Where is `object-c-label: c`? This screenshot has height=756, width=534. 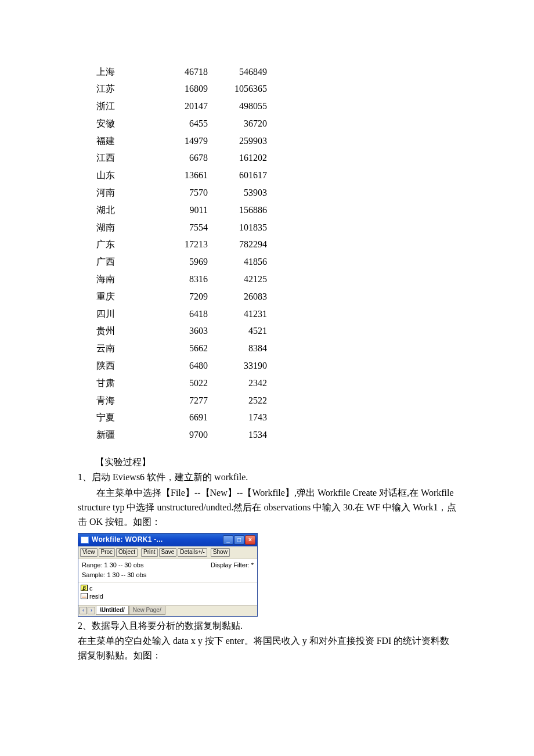
object-c-label: c is located at coordinates (91, 588).